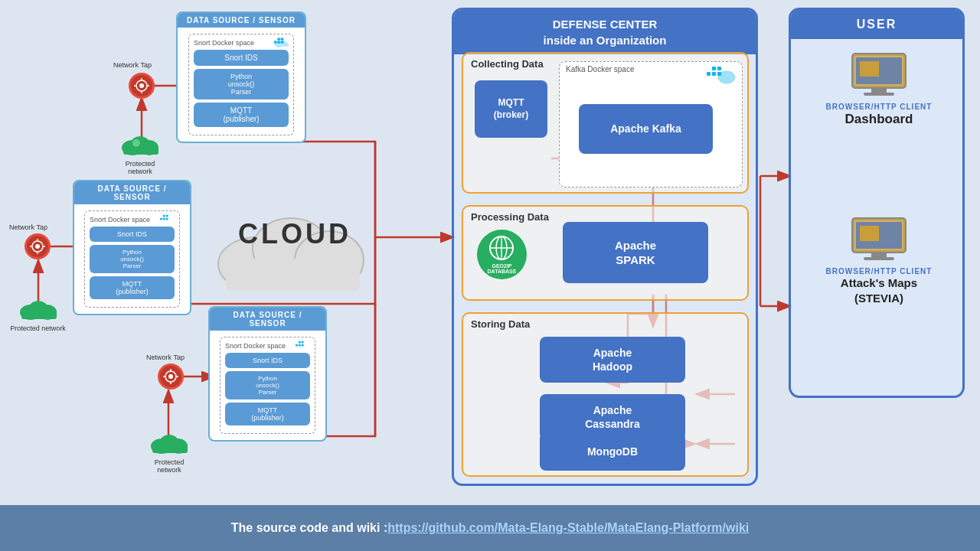 The image size is (980, 551). I want to click on network-tap-1-icon, so click(142, 86).